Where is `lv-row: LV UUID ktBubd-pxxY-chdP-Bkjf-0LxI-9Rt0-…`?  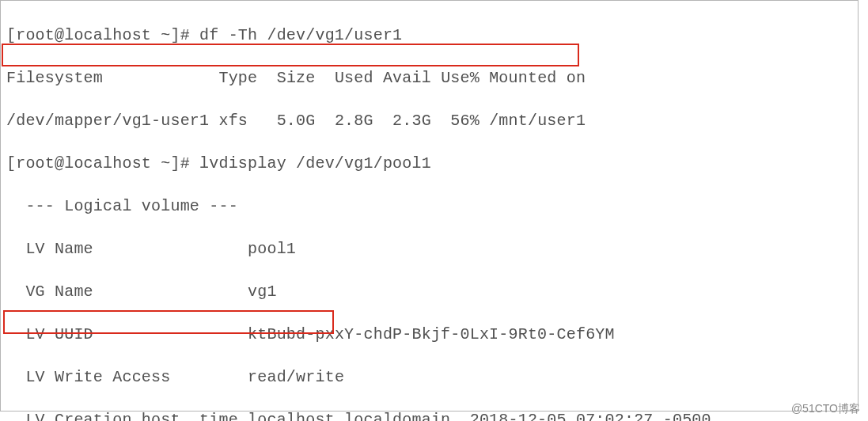 lv-row: LV UUID ktBubd-pxxY-chdP-Bkjf-0LxI-9Rt0-… is located at coordinates (435, 334).